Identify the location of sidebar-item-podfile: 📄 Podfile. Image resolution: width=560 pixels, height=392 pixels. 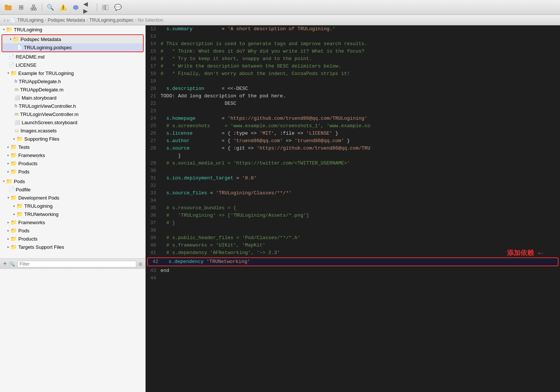
(72, 189).